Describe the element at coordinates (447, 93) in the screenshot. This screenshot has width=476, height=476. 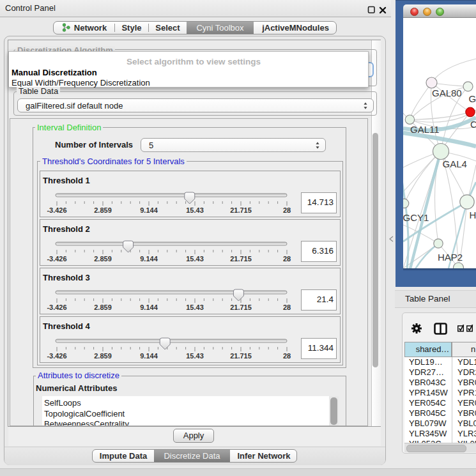
I see `svg-text: GAL80` at that location.